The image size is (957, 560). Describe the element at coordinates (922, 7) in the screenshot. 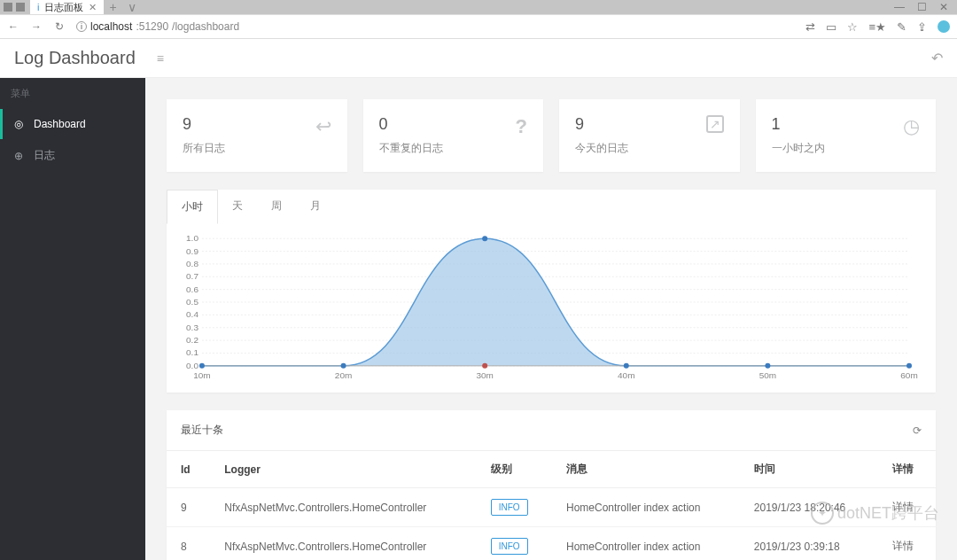

I see `maximize-icon: ☐` at that location.